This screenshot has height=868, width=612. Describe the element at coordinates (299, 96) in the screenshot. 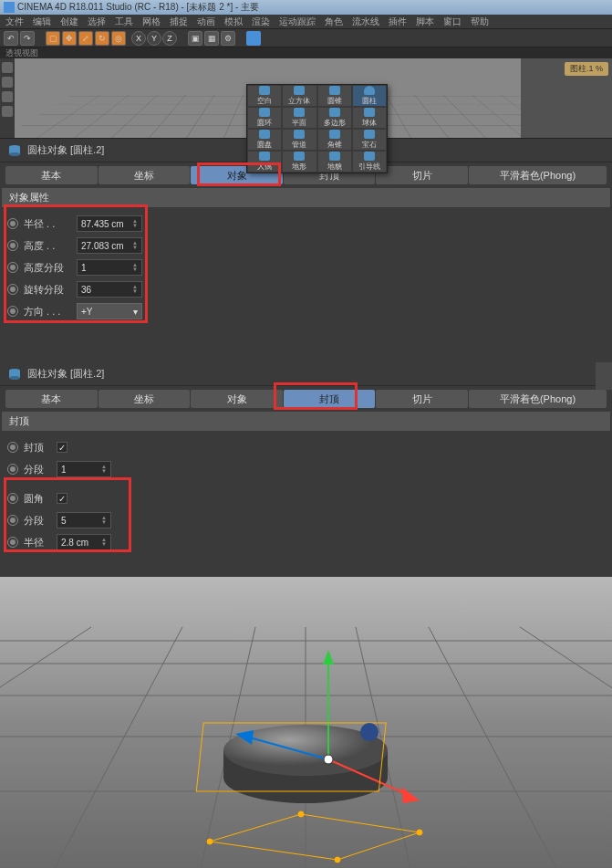

I see `prim-cube: 立方体` at that location.